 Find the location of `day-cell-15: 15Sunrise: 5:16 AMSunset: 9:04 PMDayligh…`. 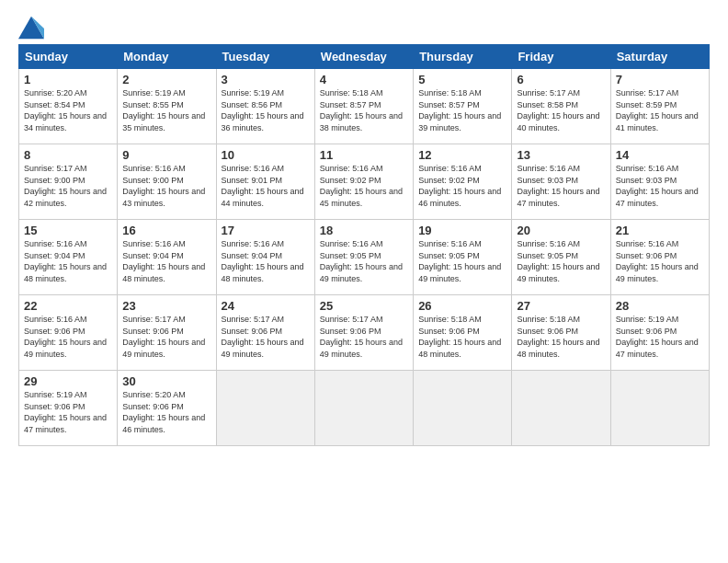

day-cell-15: 15Sunrise: 5:16 AMSunset: 9:04 PMDayligh… is located at coordinates (68, 258).